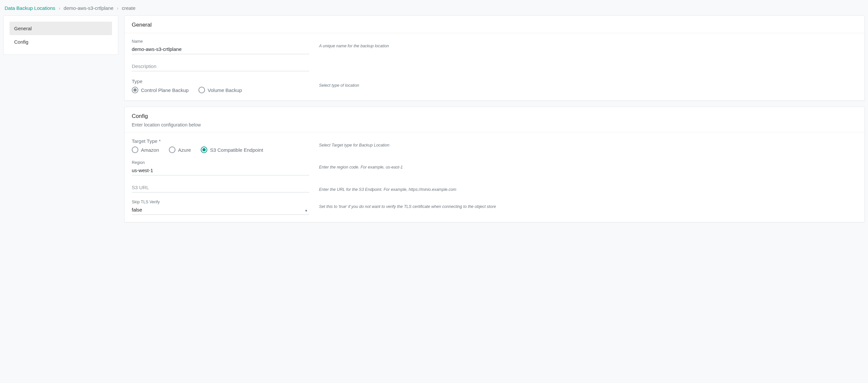 This screenshot has height=383, width=868. Describe the element at coordinates (21, 42) in the screenshot. I see `sidebar-item-label: Config` at that location.